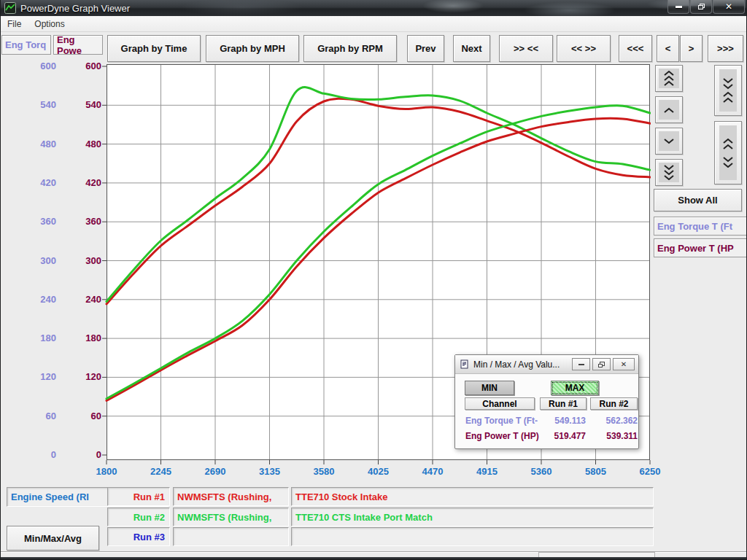 The height and width of the screenshot is (560, 747). What do you see at coordinates (471, 48) in the screenshot?
I see `next-button: Next` at bounding box center [471, 48].